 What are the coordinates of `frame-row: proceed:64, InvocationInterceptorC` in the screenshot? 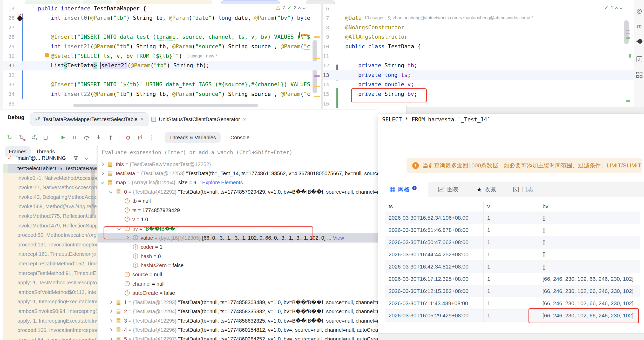 It's located at (50, 337).